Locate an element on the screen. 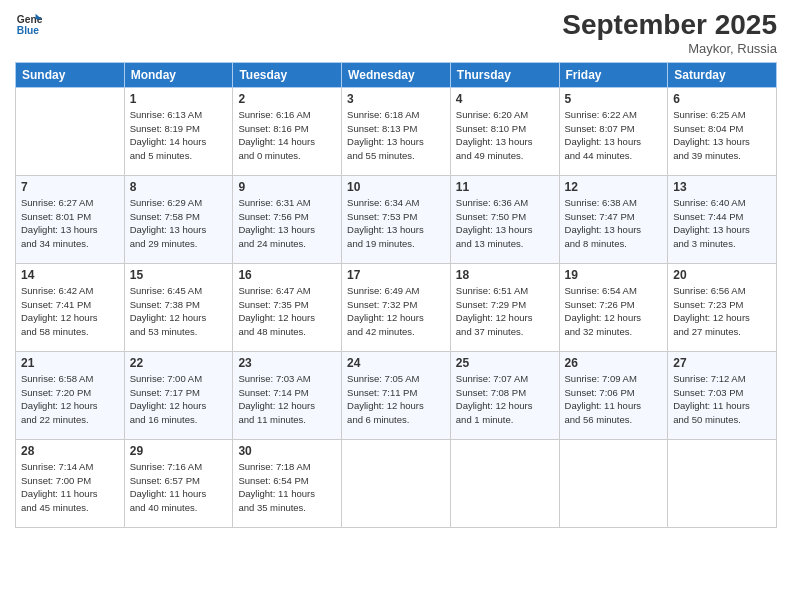 The height and width of the screenshot is (612, 792). week-row-5: 28Sunrise: 7:14 AMSunset: 7:00 PMDayligh… is located at coordinates (396, 483).